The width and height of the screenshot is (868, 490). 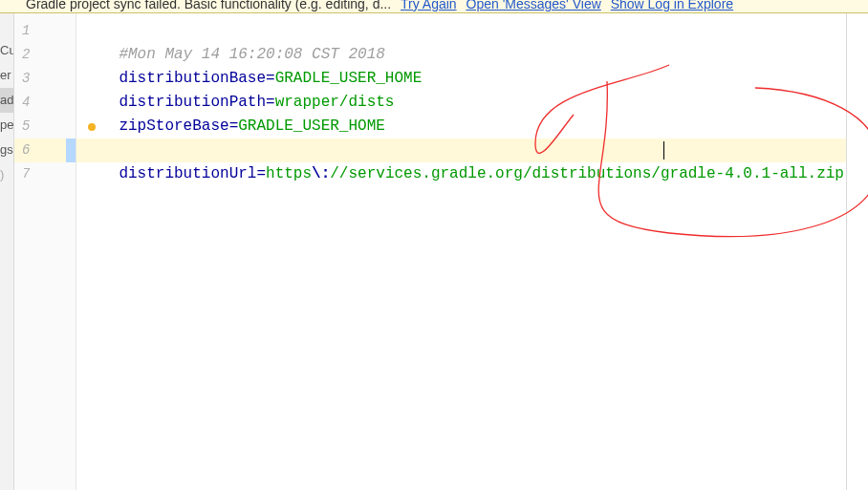 What do you see at coordinates (663, 151) in the screenshot?
I see `text-caret` at bounding box center [663, 151].